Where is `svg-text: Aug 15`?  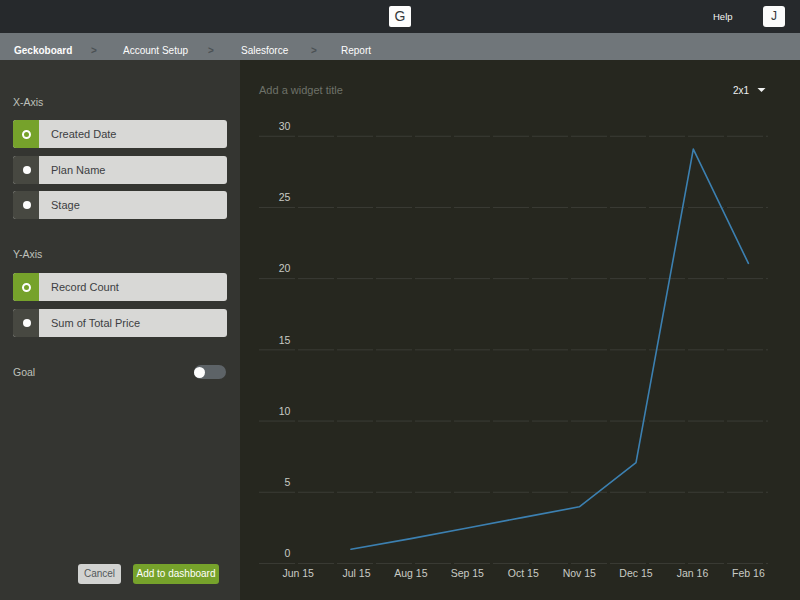 svg-text: Aug 15 is located at coordinates (410, 573).